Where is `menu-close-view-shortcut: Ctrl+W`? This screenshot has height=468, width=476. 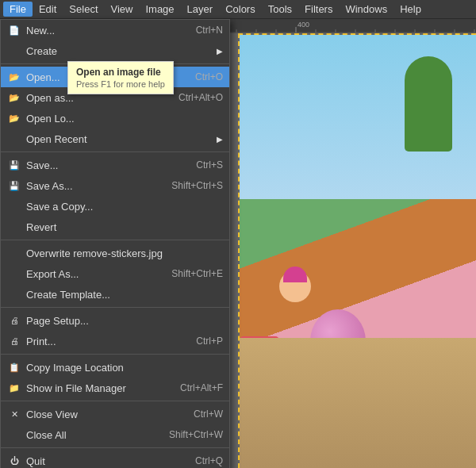
menu-close-view-shortcut: Ctrl+W is located at coordinates (208, 414).